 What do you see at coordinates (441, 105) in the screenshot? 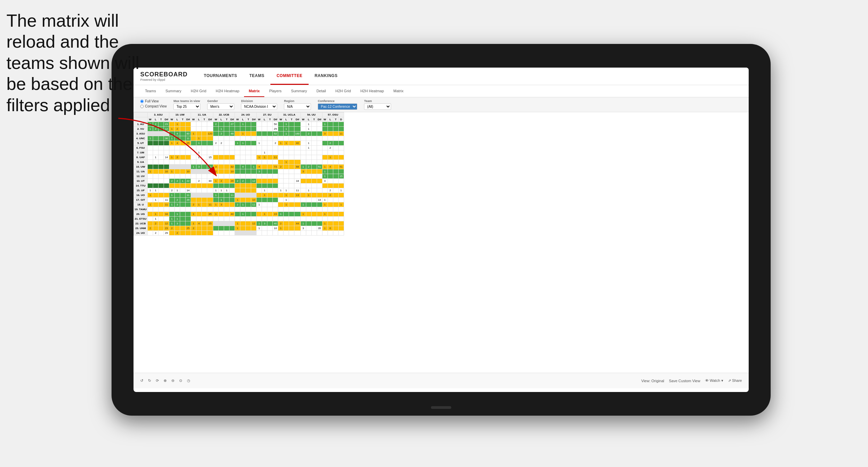
I see `filter-bar: Full View Compact View Max teams in view…` at bounding box center [441, 105].